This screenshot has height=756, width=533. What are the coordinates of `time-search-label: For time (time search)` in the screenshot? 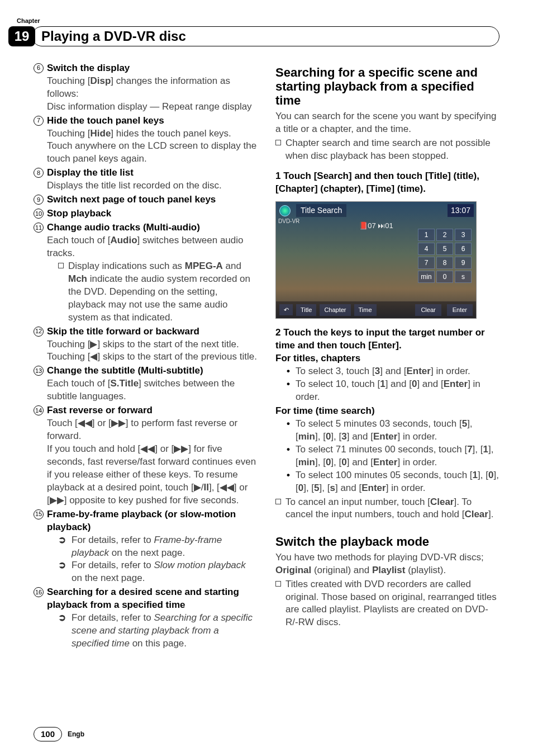 It's located at (388, 412).